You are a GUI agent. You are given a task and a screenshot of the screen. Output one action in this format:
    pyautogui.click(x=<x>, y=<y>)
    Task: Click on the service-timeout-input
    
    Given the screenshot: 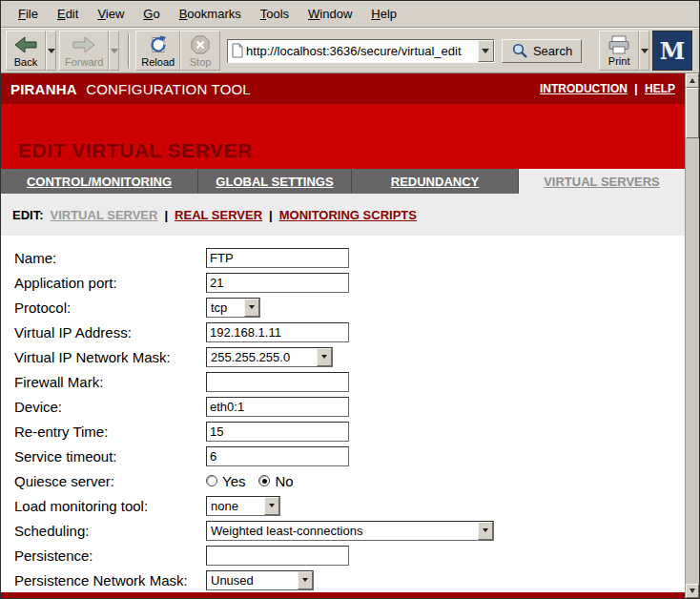 What is the action you would take?
    pyautogui.click(x=278, y=456)
    